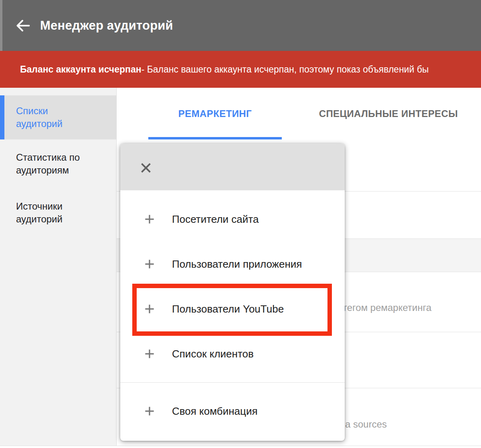 The width and height of the screenshot is (481, 448). I want to click on sidebar-item-audience-stats: Статистика по аудиториям, so click(58, 164).